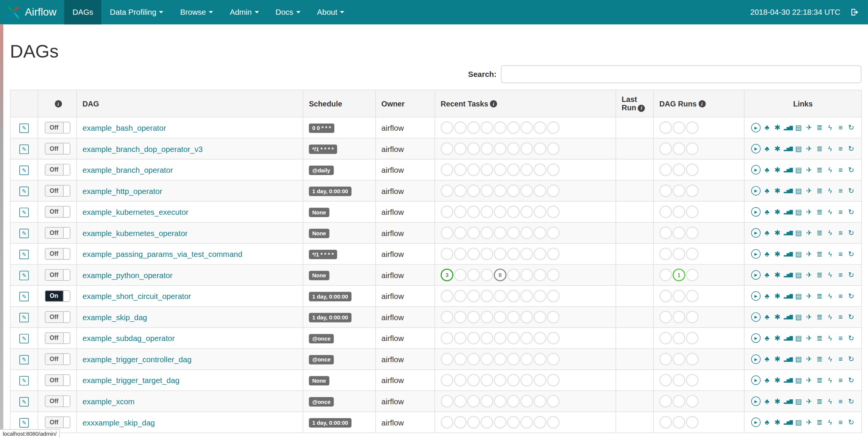  What do you see at coordinates (119, 422) in the screenshot?
I see `dag-name-link: exxxample_skip_dag` at bounding box center [119, 422].